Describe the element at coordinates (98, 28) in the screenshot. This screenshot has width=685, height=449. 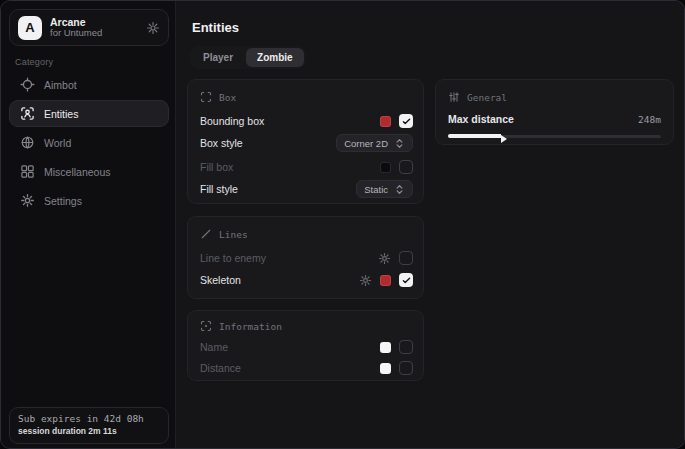
I see `brand-text: Arcane for Untumed` at that location.